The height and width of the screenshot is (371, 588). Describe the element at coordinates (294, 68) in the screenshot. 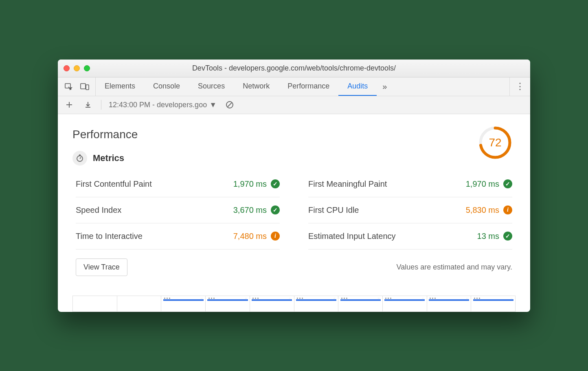

I see `window-title: DevTools - developers.google.com/web/too…` at that location.